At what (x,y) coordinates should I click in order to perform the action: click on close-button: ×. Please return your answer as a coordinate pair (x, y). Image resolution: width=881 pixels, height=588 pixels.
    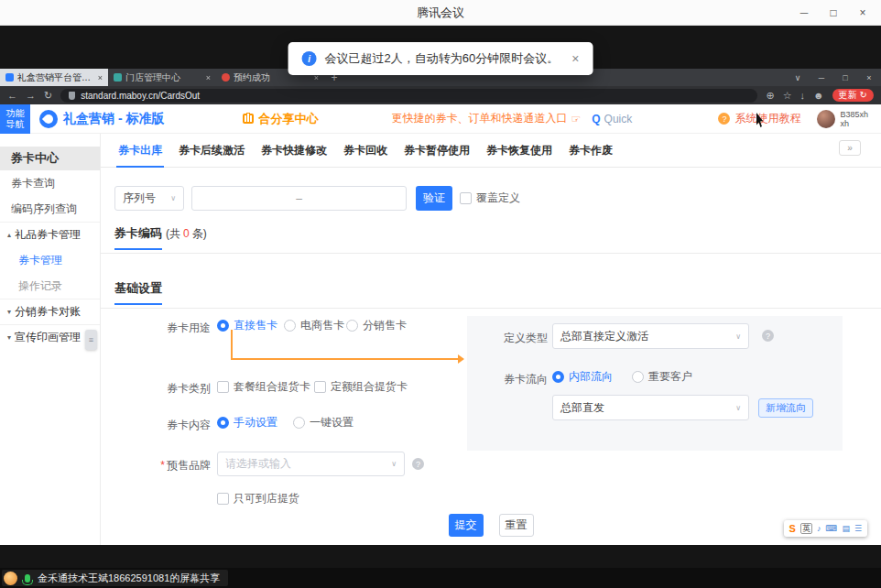
    Looking at the image, I should click on (863, 13).